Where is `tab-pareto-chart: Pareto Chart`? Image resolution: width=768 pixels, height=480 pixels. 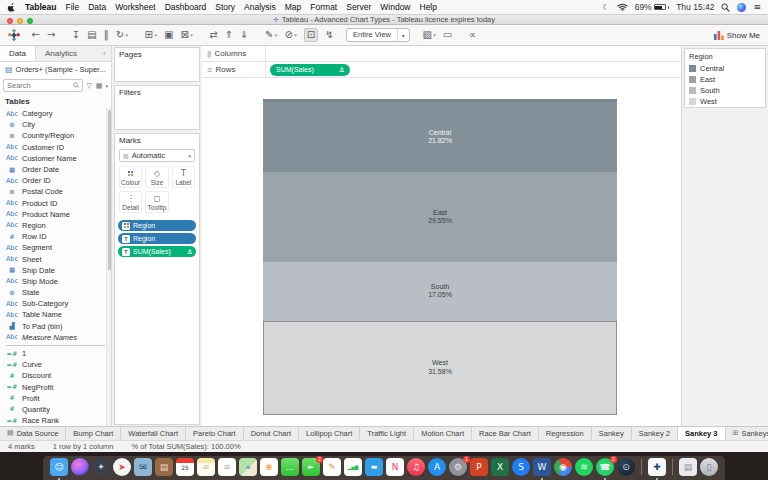 tab-pareto-chart: Pareto Chart is located at coordinates (215, 434).